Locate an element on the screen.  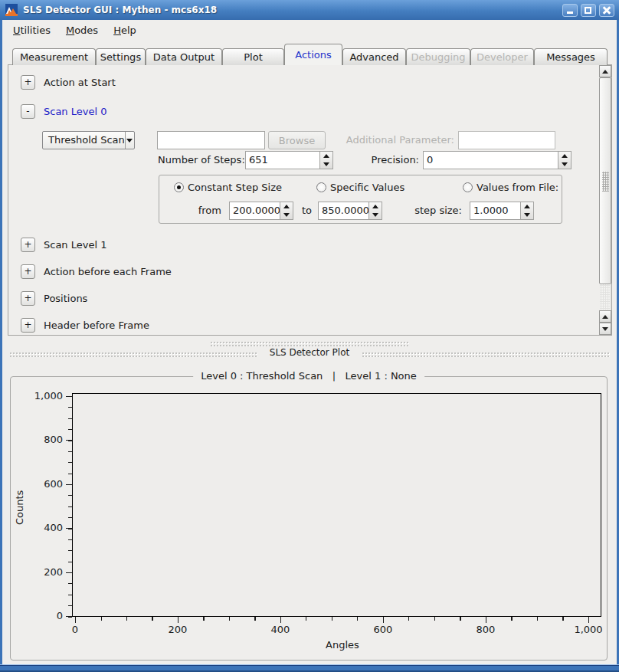
tab-measurement: Measurement is located at coordinates (54, 57).